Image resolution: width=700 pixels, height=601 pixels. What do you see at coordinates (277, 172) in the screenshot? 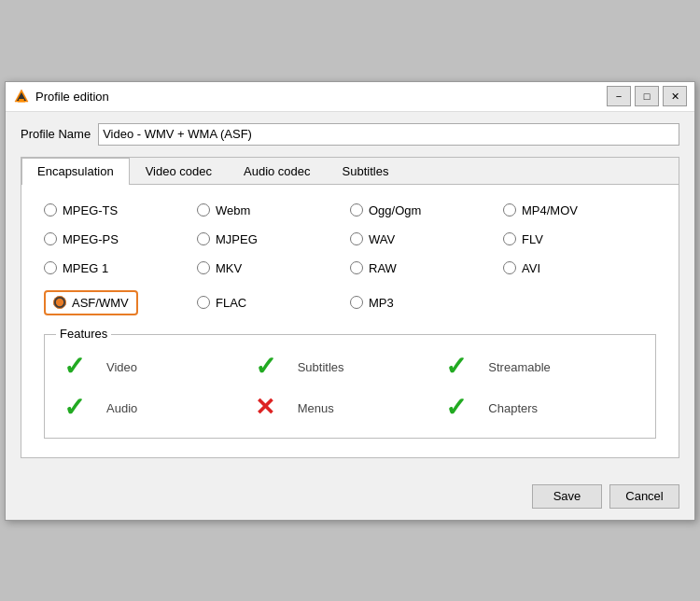
I see `tab-audio-codec: Audio codec` at bounding box center [277, 172].